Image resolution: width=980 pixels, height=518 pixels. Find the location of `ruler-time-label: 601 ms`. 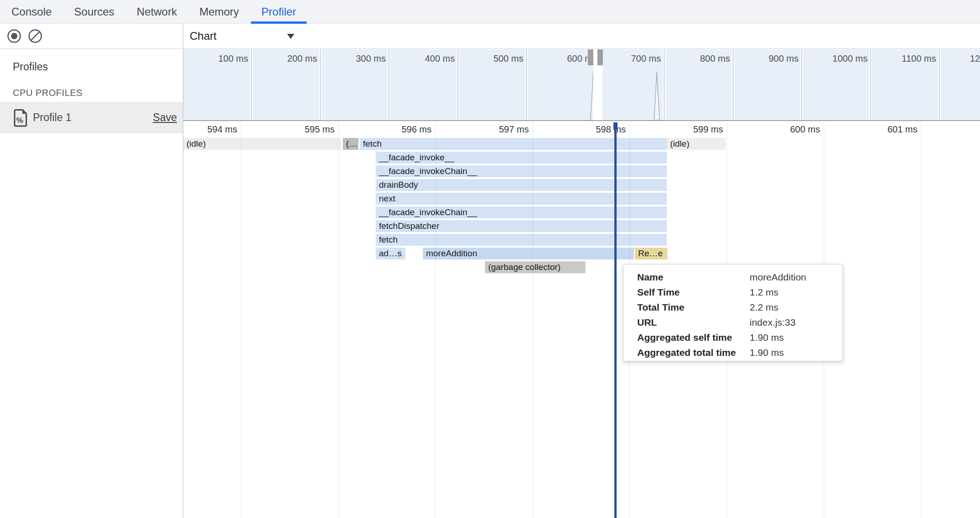

ruler-time-label: 601 ms is located at coordinates (879, 130).